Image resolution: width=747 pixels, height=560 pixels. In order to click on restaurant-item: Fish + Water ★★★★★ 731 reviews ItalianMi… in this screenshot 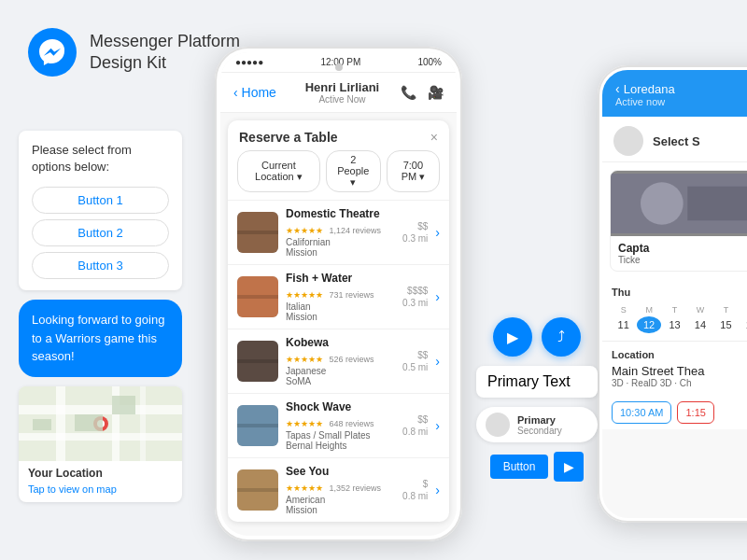, I will do `click(338, 297)`.